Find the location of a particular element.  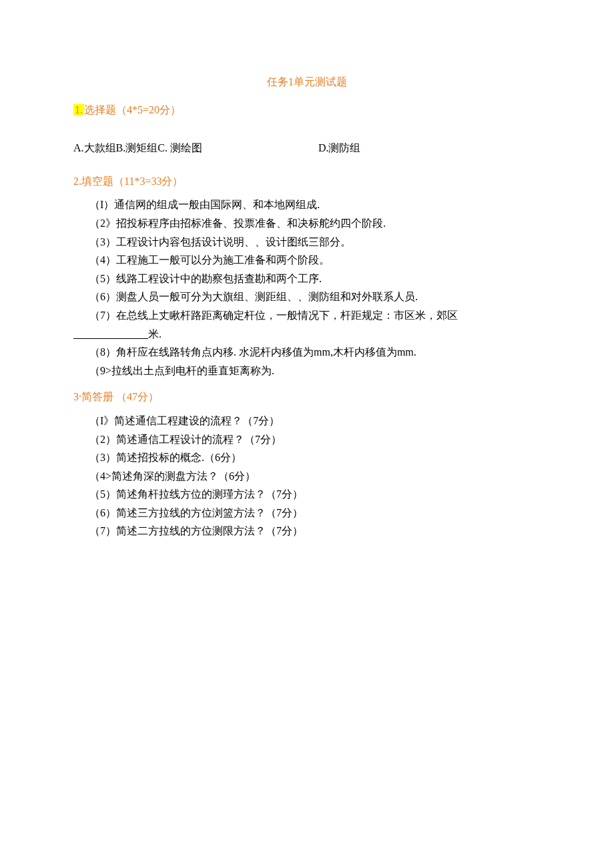

fill-item-3: （3）工程设计内容包括设计说明、、设计图纸三部分。 is located at coordinates (307, 242).